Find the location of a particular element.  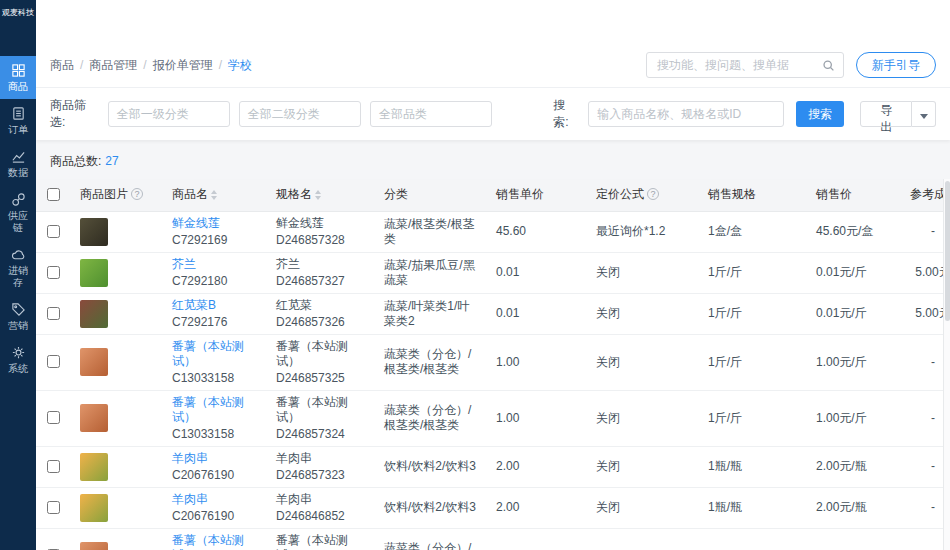

sidebar-item-marketing: 营销 is located at coordinates (18, 316).